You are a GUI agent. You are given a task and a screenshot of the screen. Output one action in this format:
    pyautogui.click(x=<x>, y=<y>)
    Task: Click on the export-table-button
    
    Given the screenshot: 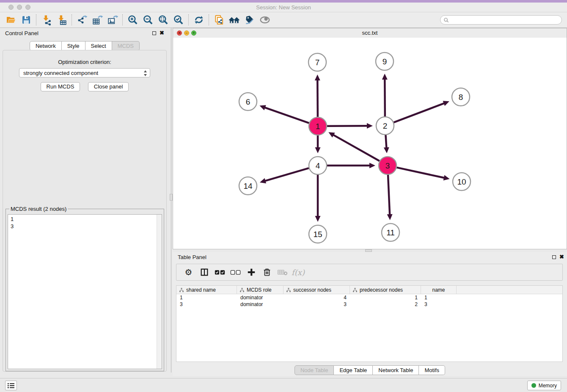 What is the action you would take?
    pyautogui.click(x=97, y=20)
    